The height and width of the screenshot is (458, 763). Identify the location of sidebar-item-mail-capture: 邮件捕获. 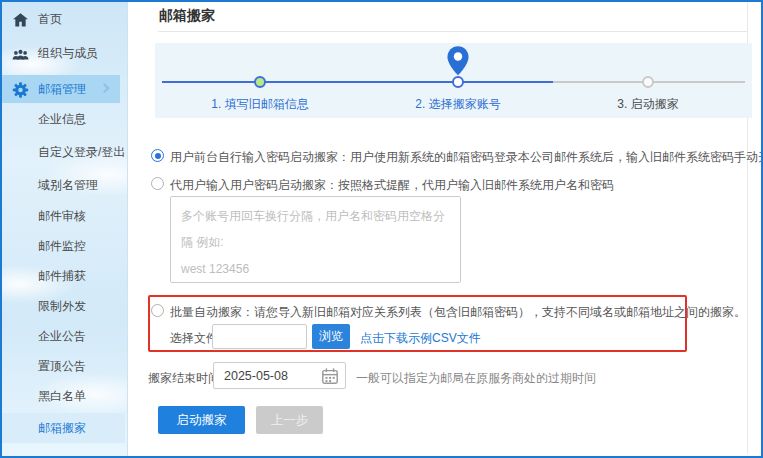
(64, 276).